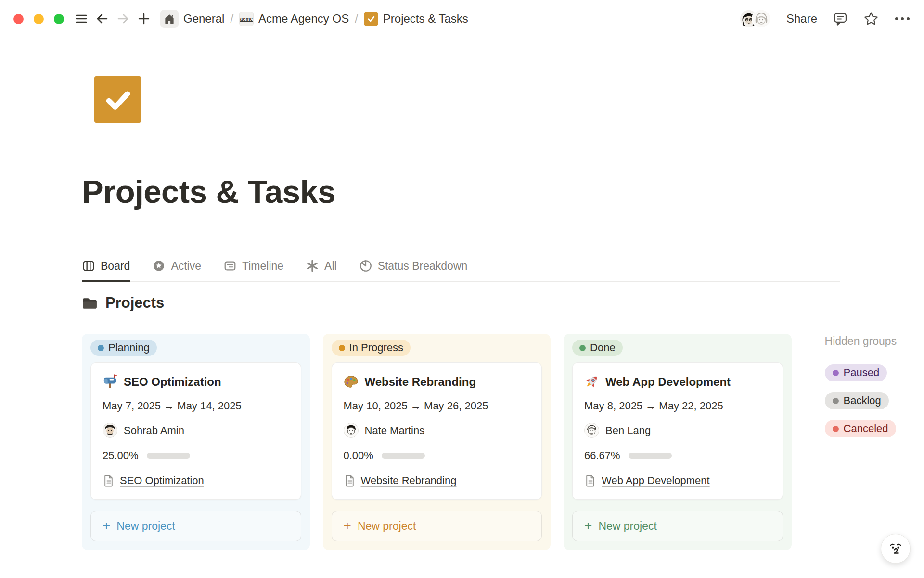 This screenshot has height=578, width=924. What do you see at coordinates (81, 19) in the screenshot?
I see `hamburger-icon` at bounding box center [81, 19].